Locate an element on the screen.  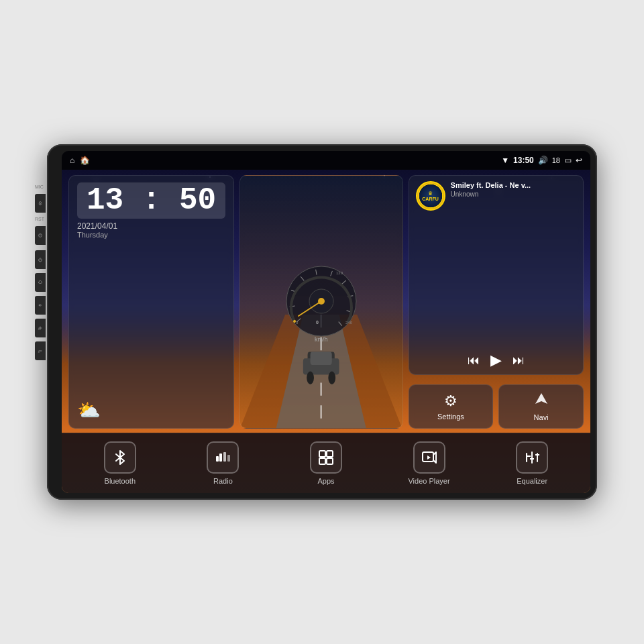
video-icon is located at coordinates (429, 458).